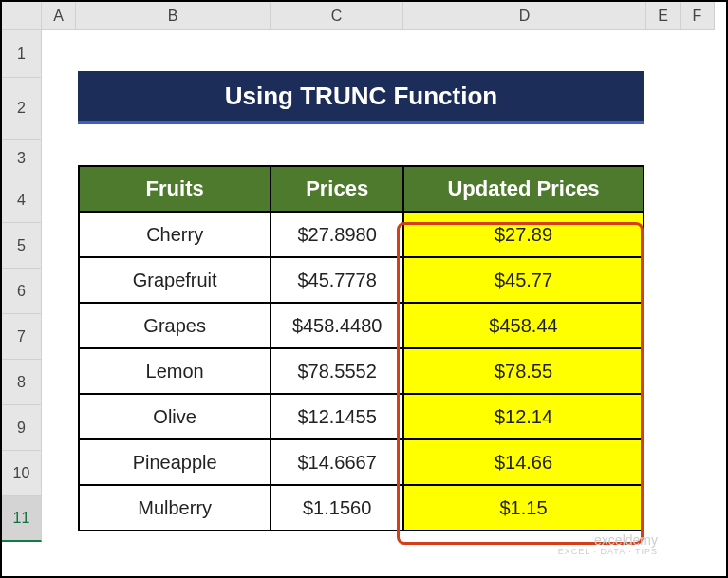  Describe the element at coordinates (337, 280) in the screenshot. I see `cell-price: $45.7778` at that location.